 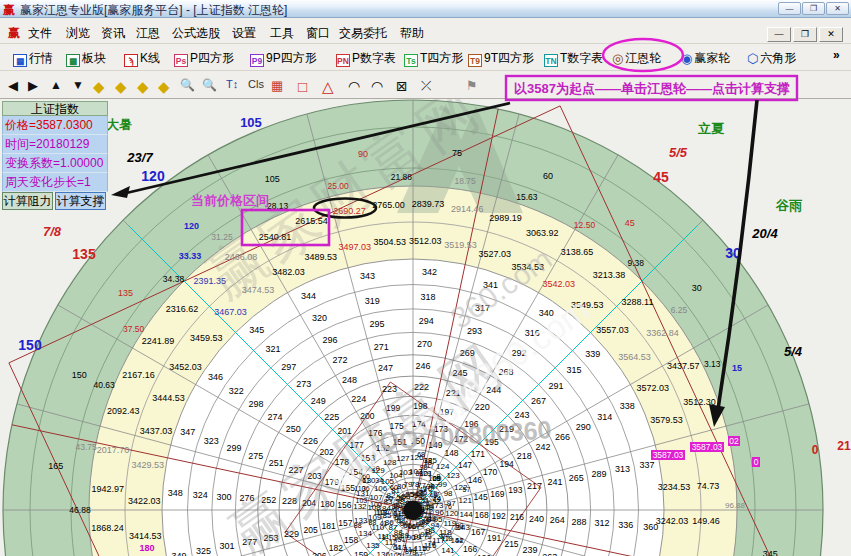 I want to click on svg-text: 当前价格区间, so click(x=230, y=200).